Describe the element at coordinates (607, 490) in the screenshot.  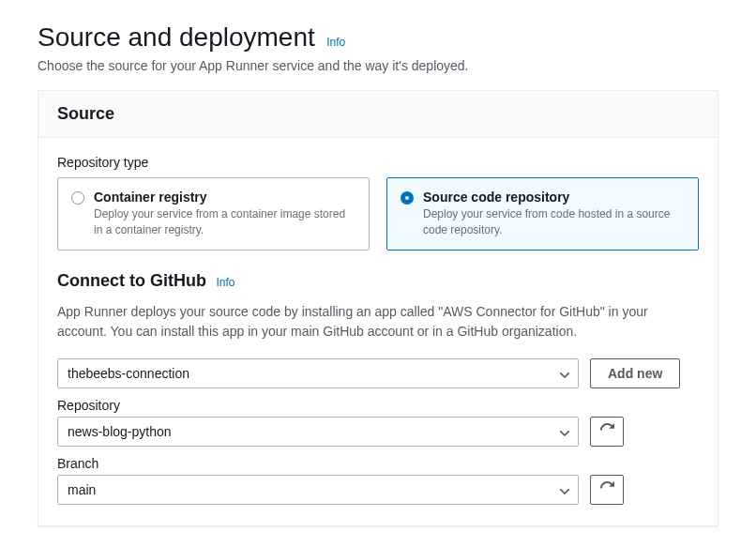
I see `refresh-branch-button` at that location.